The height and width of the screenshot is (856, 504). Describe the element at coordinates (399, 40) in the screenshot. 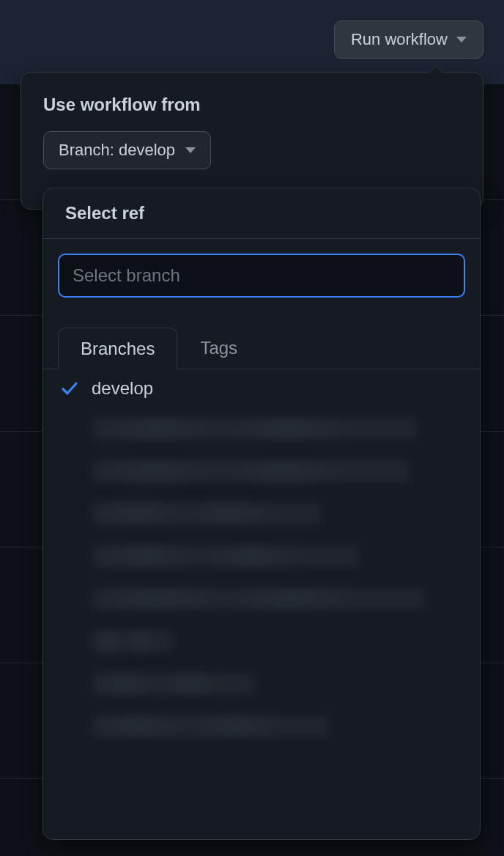

I see `run-workflow-label: Run workflow` at that location.